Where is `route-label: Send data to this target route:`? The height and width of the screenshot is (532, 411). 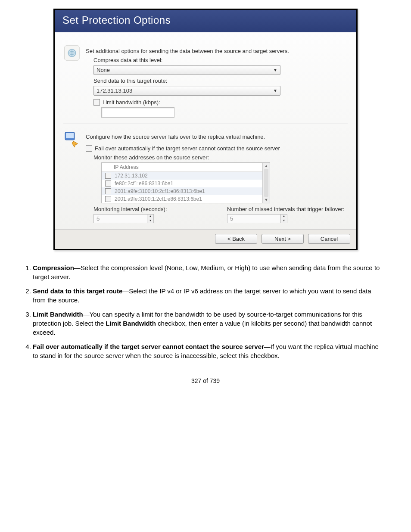
route-label: Send data to this target route: is located at coordinates (221, 81).